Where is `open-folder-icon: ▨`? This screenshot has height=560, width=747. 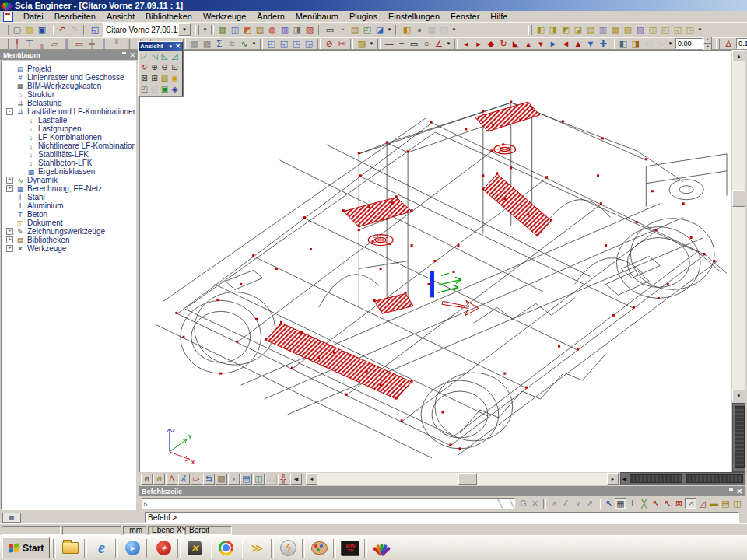 open-folder-icon: ▨ is located at coordinates (30, 30).